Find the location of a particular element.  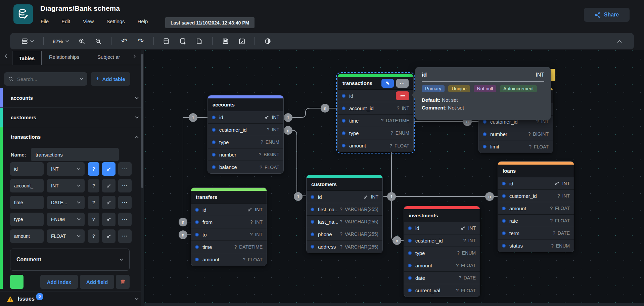

edit-table-button: ✎ is located at coordinates (387, 83).